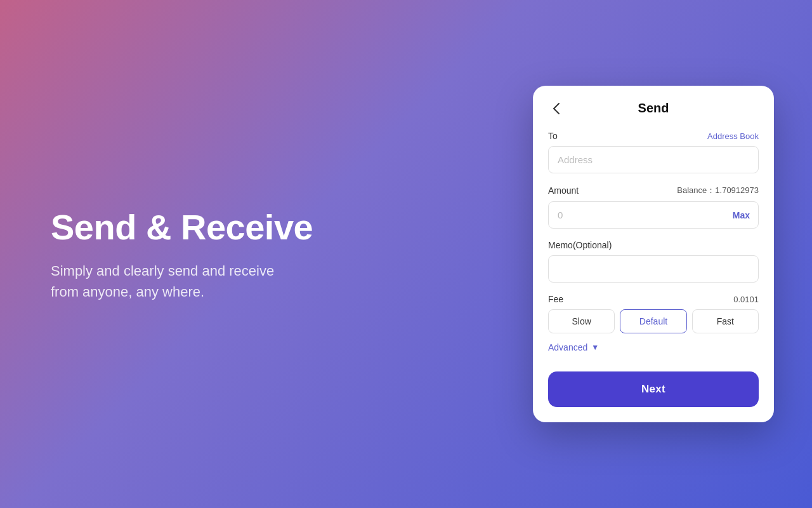 This screenshot has height=508, width=812. What do you see at coordinates (653, 215) in the screenshot?
I see `amount-input` at bounding box center [653, 215].